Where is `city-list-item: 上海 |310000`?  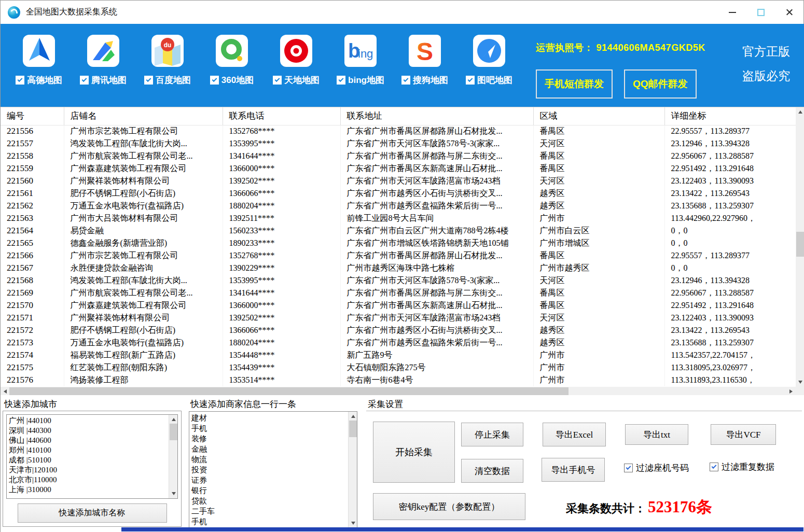 city-list-item: 上海 |310000 is located at coordinates (92, 489).